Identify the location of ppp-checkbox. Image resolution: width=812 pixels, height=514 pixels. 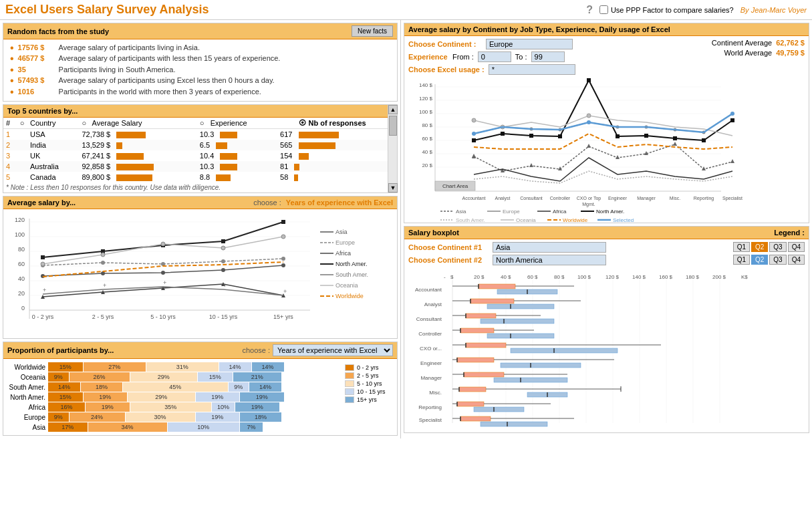
(604, 9).